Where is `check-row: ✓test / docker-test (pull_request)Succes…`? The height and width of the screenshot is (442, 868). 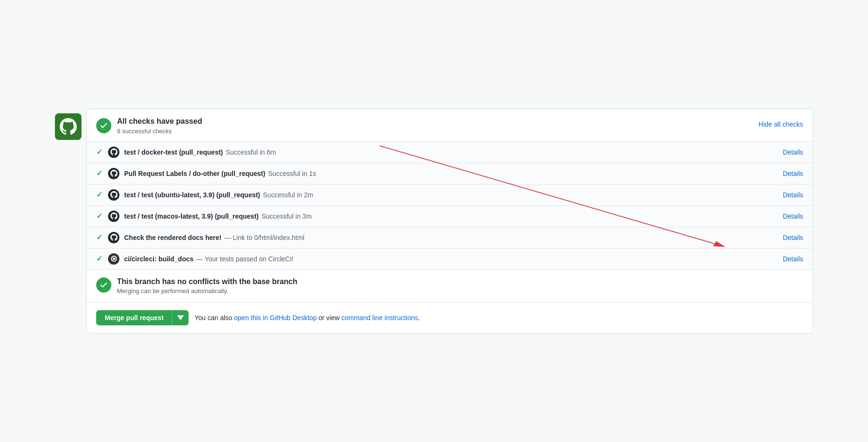 check-row: ✓test / docker-test (pull_request)Succes… is located at coordinates (450, 153).